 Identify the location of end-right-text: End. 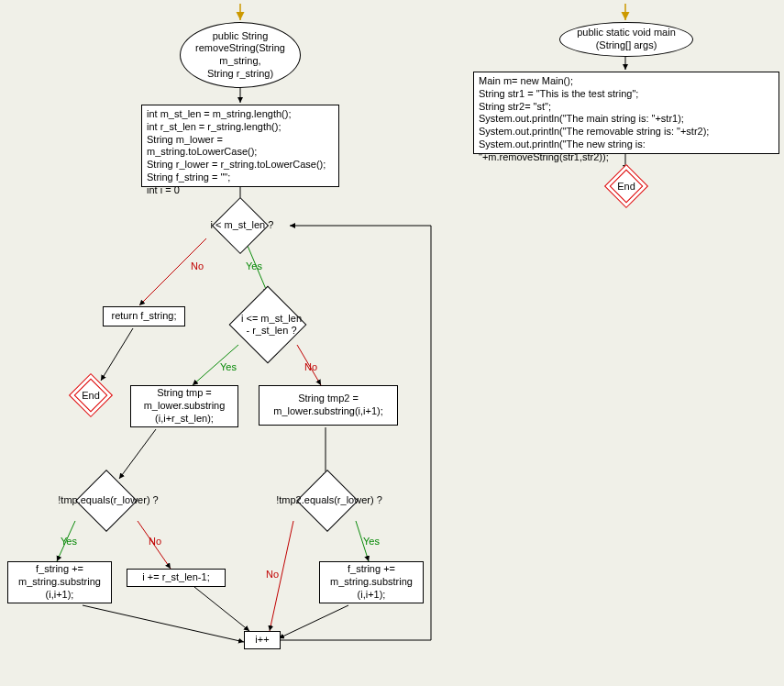
(626, 186).